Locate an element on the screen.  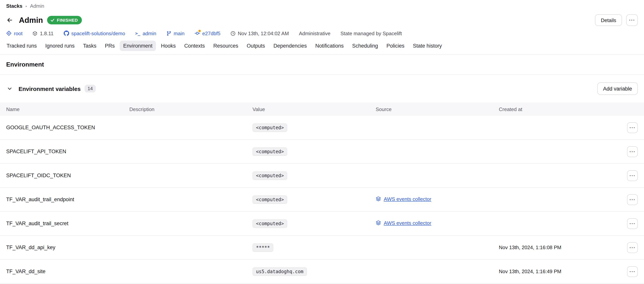
back-button is located at coordinates (10, 20).